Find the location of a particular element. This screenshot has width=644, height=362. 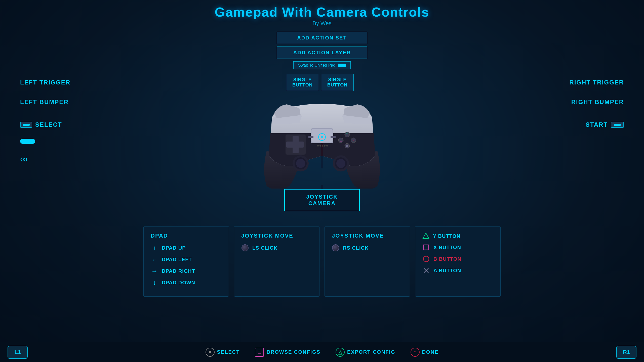

left-joystick-card: JOYSTICK MOVE LS CLICK is located at coordinates (277, 261).